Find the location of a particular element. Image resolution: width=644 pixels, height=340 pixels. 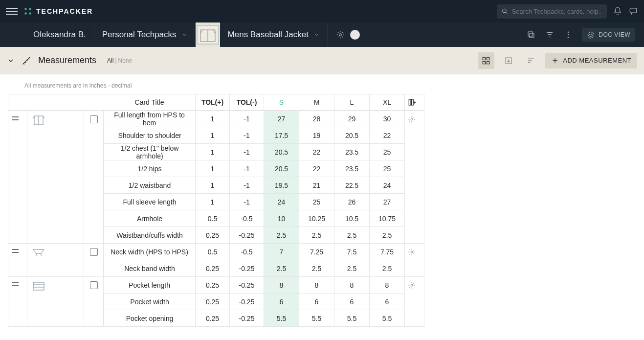

col-size-m: M is located at coordinates (317, 102).